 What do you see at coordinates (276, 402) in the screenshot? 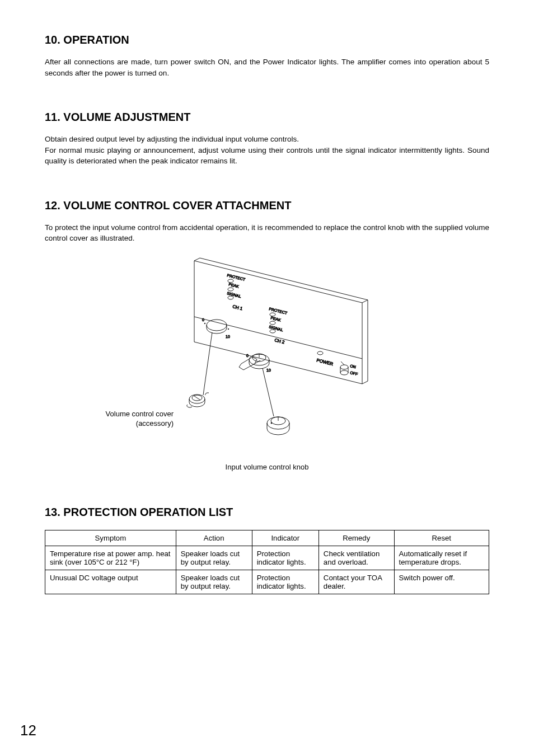
I see `removed-knob-icon` at bounding box center [276, 402].